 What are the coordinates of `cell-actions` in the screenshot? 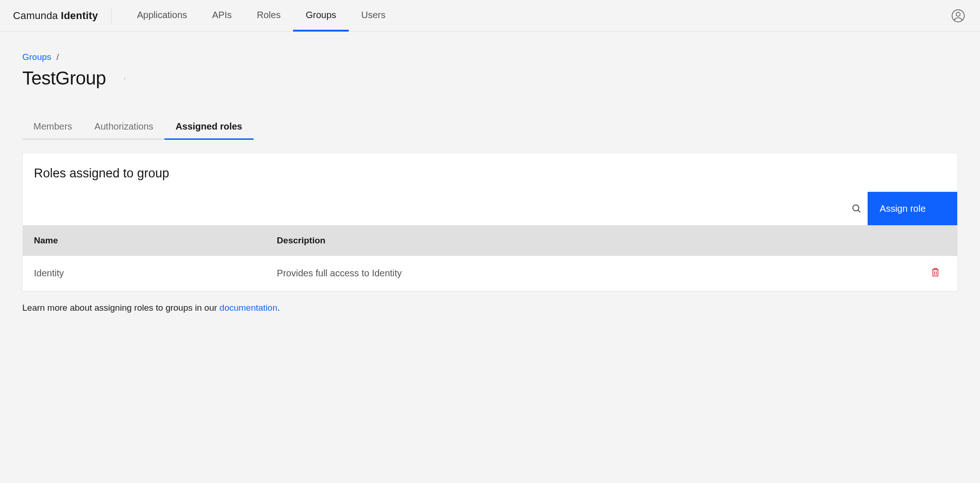 It's located at (938, 274).